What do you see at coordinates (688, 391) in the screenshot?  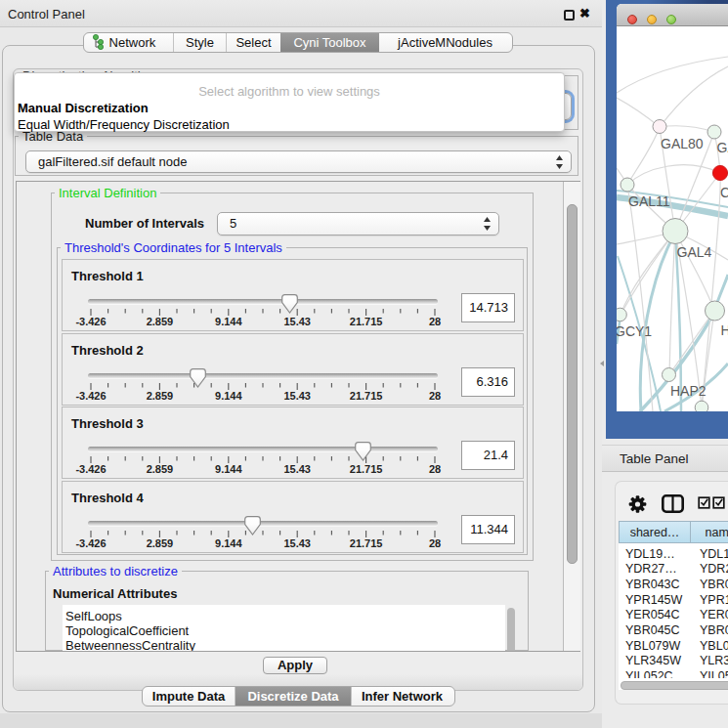 I see `svg-text: HAP2` at bounding box center [688, 391].